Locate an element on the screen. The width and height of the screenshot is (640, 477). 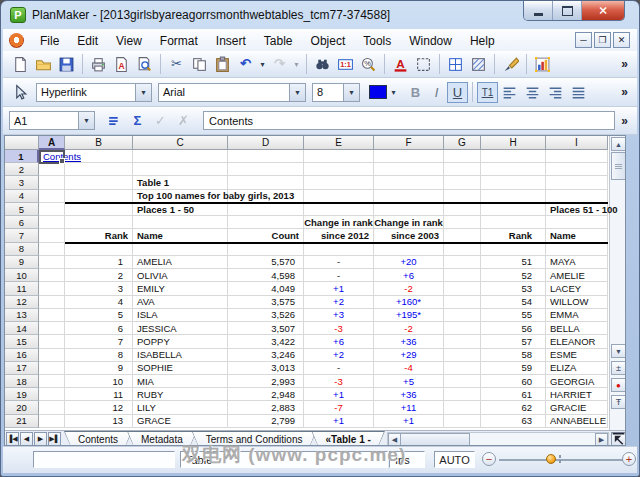
cell-G18 is located at coordinates (462, 382).